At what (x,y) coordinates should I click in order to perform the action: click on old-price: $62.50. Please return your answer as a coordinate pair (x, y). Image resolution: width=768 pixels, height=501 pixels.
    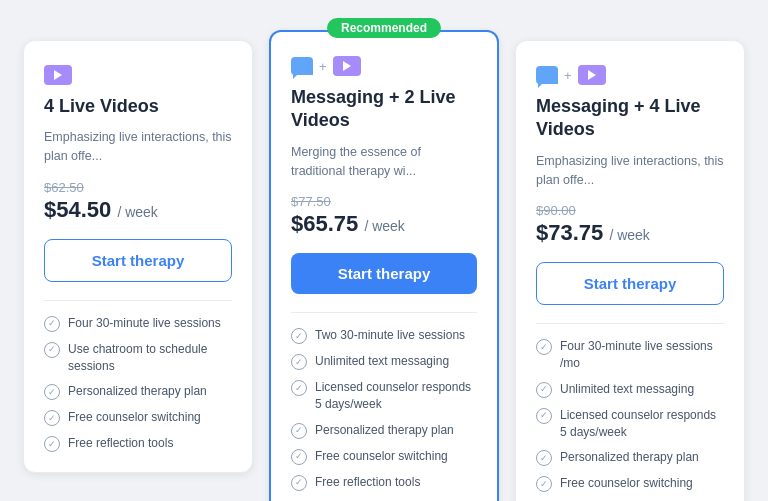
    Looking at the image, I should click on (138, 188).